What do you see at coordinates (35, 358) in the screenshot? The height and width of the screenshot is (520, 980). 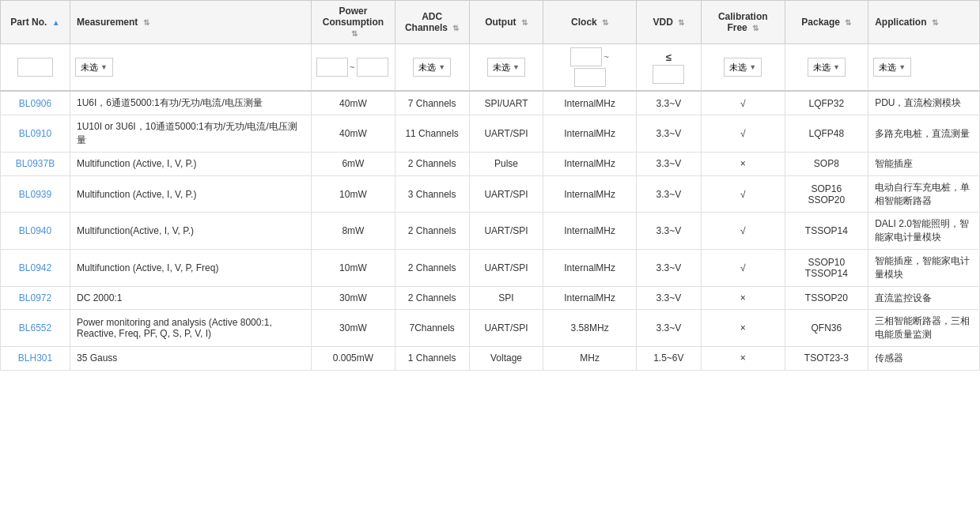 I see `part-link-8: BLH301` at bounding box center [35, 358].